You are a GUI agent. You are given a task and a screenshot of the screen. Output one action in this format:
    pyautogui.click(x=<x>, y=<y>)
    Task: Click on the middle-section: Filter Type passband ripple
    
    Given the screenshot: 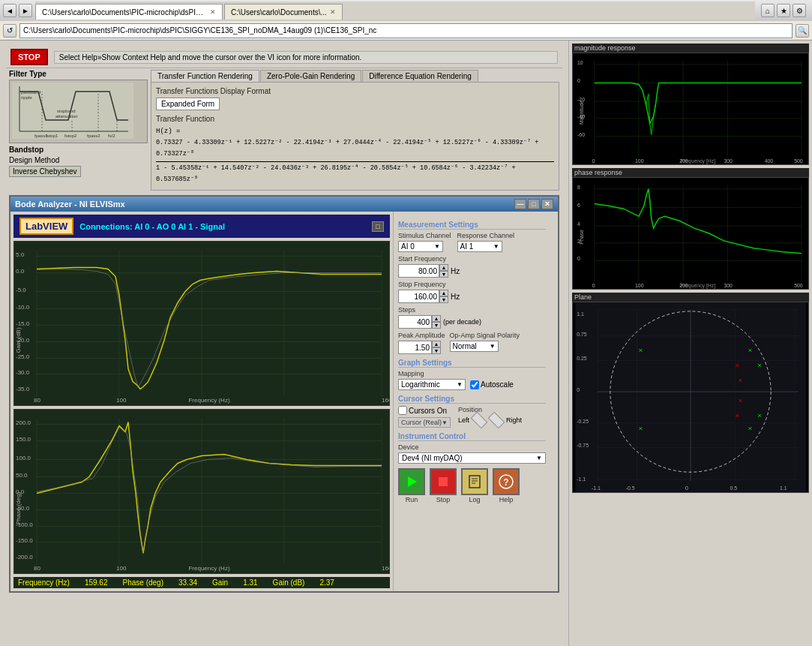 What is the action you would take?
    pyautogui.click(x=284, y=131)
    